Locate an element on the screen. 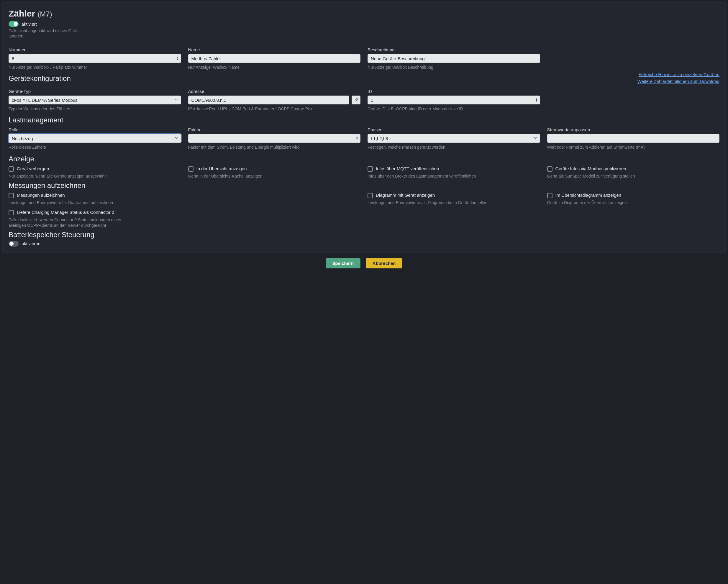  show-overview-checkbox is located at coordinates (191, 169).